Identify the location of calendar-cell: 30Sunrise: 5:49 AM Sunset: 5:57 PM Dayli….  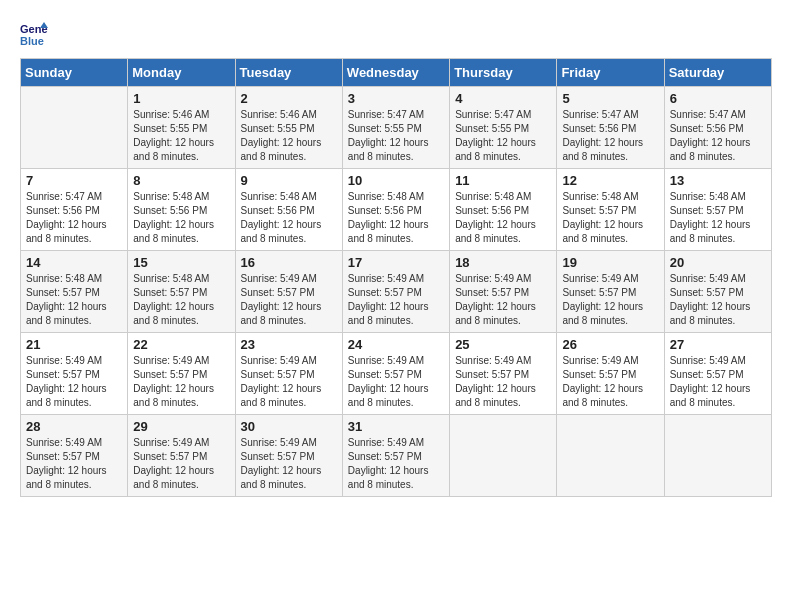
(288, 456).